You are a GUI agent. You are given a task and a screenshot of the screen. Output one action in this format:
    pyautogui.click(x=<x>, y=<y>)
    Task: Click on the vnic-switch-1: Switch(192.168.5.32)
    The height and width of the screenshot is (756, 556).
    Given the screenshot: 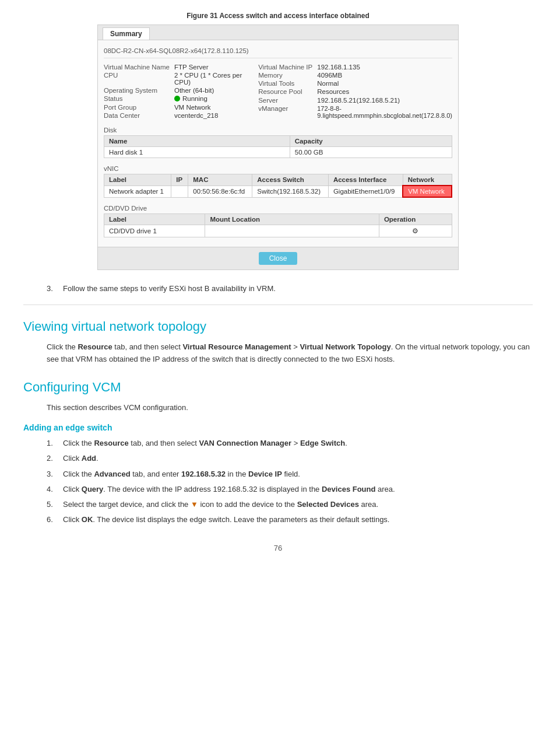 What is the action you would take?
    pyautogui.click(x=290, y=191)
    